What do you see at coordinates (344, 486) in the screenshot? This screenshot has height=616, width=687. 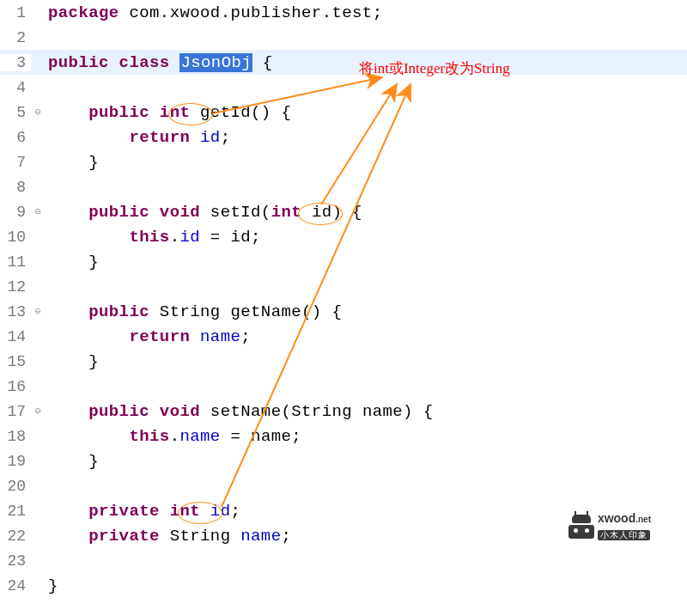 I see `code-line: 20` at bounding box center [344, 486].